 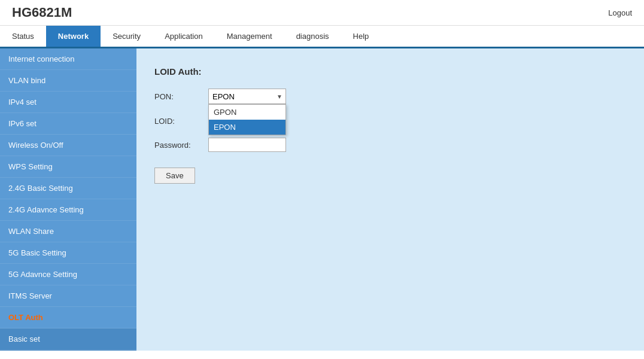 What do you see at coordinates (247, 120) in the screenshot?
I see `pon-dropdown: GPON EPON` at bounding box center [247, 120].